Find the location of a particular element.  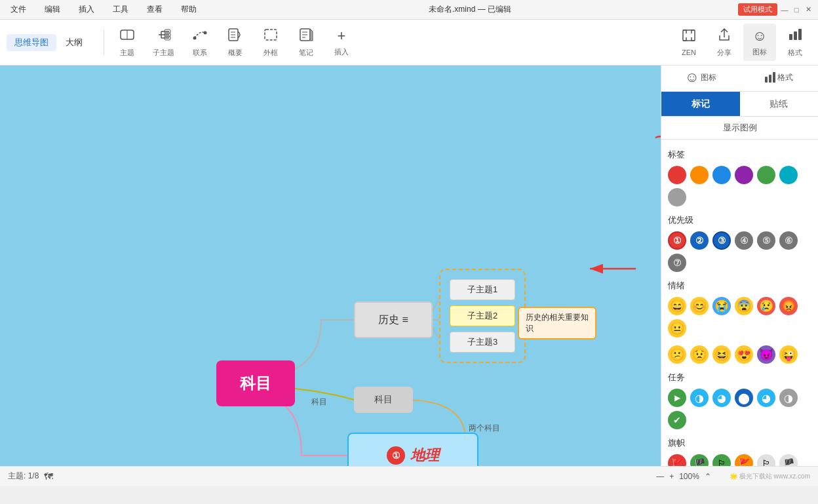

priority-5: ⑤ is located at coordinates (766, 241).